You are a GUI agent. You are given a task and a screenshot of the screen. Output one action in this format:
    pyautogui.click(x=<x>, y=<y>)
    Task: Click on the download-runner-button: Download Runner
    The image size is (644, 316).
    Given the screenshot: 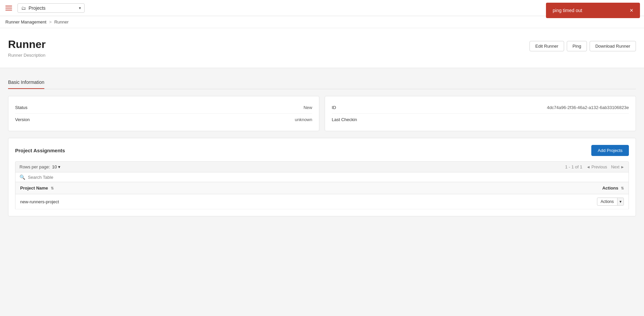 What is the action you would take?
    pyautogui.click(x=613, y=46)
    